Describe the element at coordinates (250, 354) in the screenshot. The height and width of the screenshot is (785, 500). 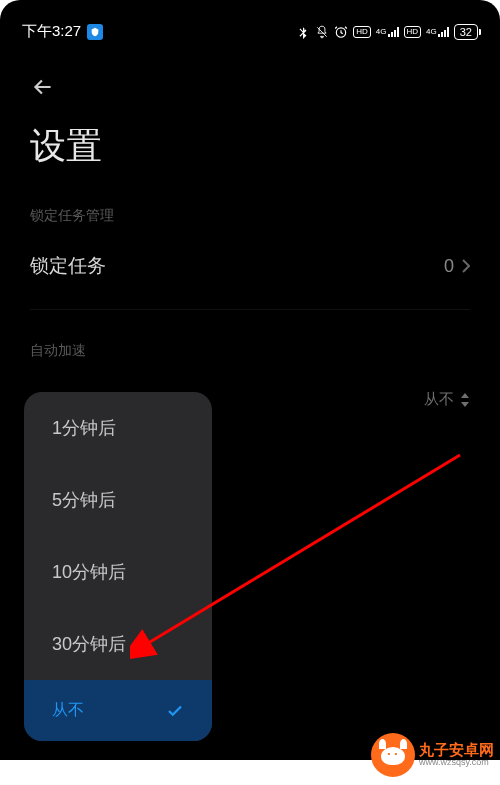
I see `section-header-autospeed: 自动加速` at that location.